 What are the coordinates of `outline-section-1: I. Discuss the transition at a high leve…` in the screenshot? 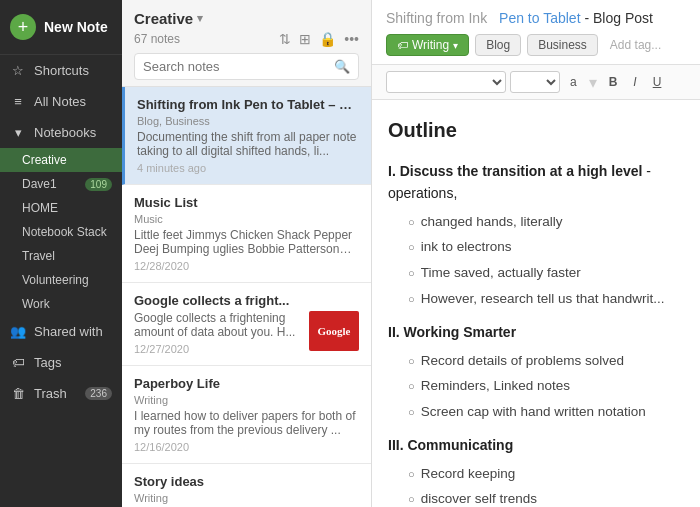 It's located at (536, 236).